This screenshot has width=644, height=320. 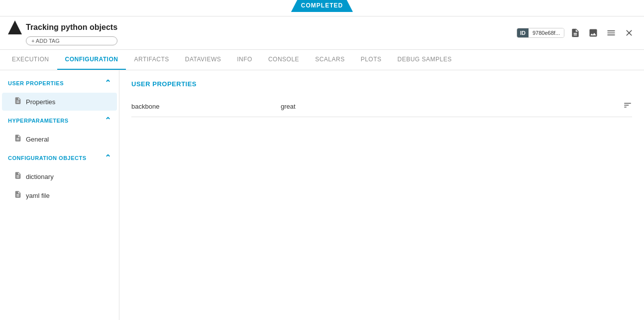 I want to click on header: Tracking python objects + ADD TAG ID 978…, so click(x=322, y=33).